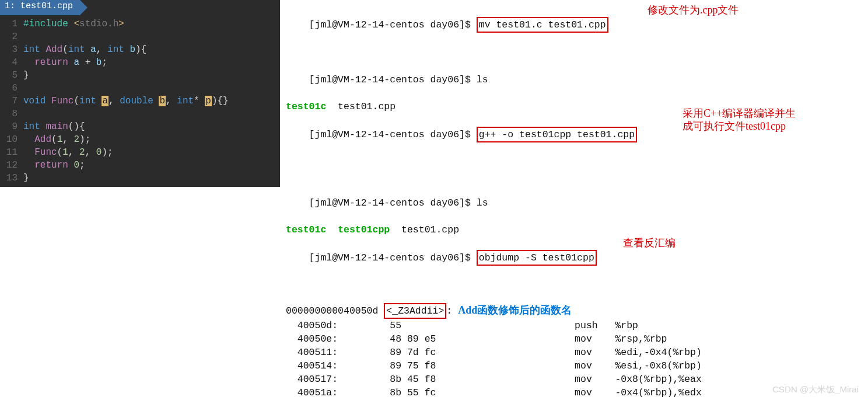  I want to click on code-content: return a + b;, so click(152, 62).